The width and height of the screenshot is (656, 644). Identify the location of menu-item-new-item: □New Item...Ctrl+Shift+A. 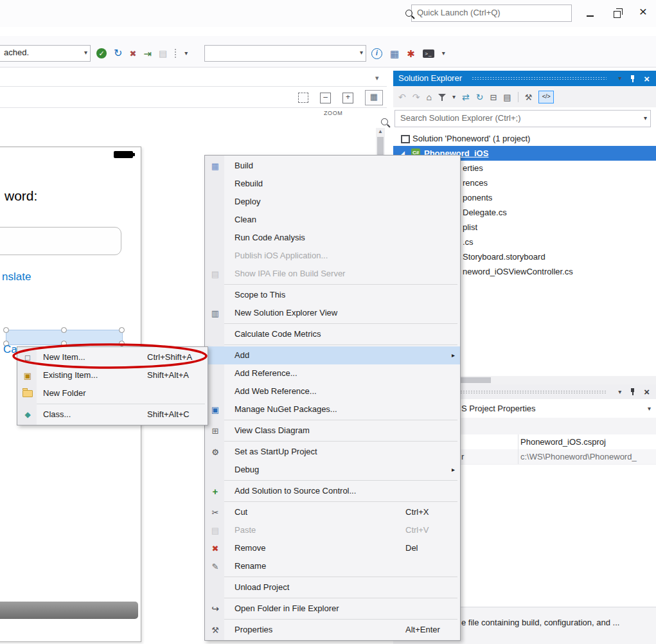
(112, 357).